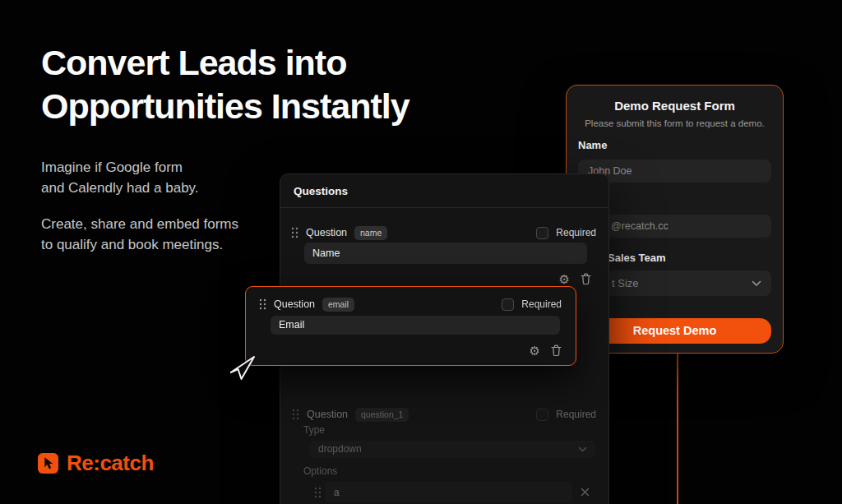 This screenshot has width=842, height=504. I want to click on question-row-question1: Question question_1 Required, so click(444, 414).